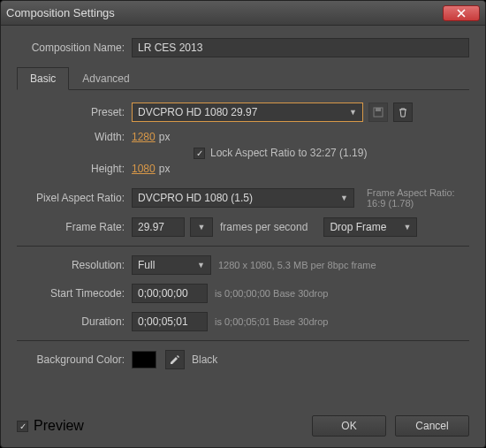 Image resolution: width=486 pixels, height=448 pixels. What do you see at coordinates (74, 48) in the screenshot?
I see `composition-name-label: Composition Name:` at bounding box center [74, 48].